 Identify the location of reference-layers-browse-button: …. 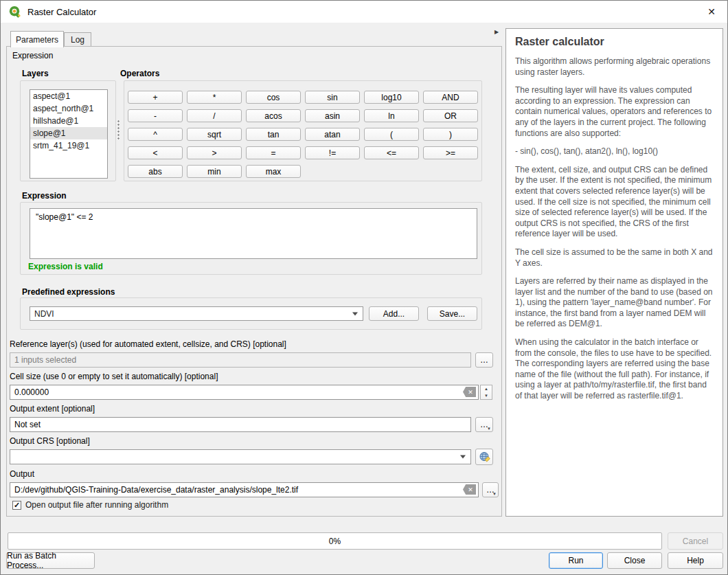
(484, 360).